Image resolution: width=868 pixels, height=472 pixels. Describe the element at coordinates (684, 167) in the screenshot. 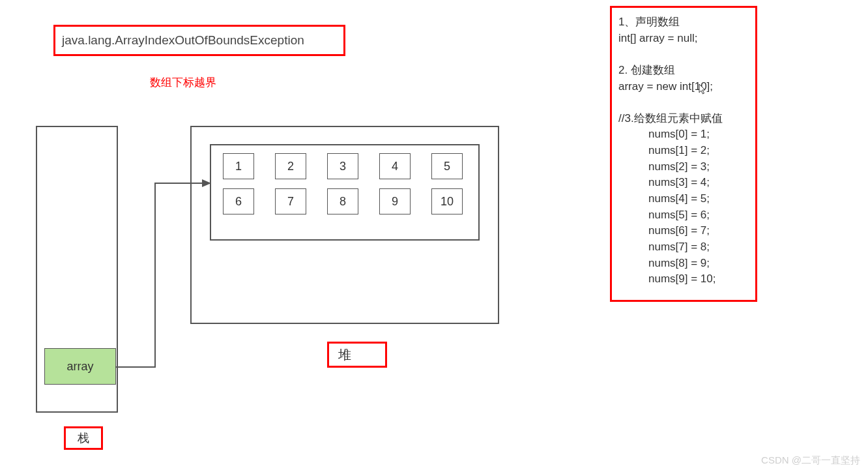

I see `code-assign: nums[2] = 3;` at that location.